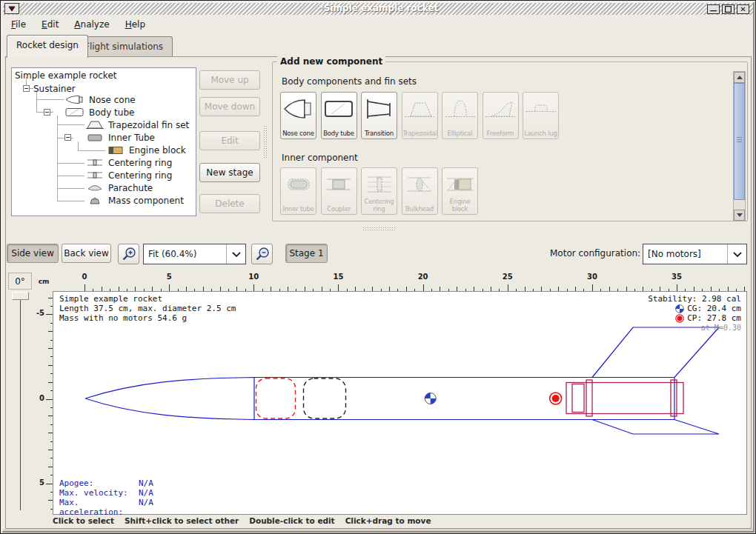 Image resolution: width=756 pixels, height=534 pixels. I want to click on tree-item-trapezoidal-fin-set: Trapezoidal fin set, so click(138, 124).